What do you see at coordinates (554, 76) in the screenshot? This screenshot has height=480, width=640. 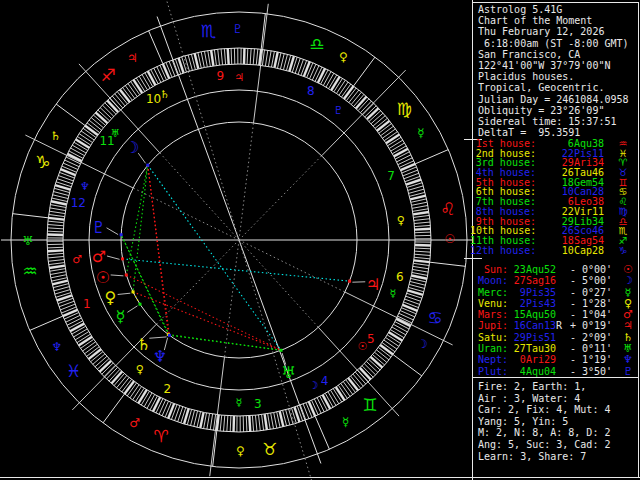 I see `info-line-6: Placidus houses.` at bounding box center [554, 76].